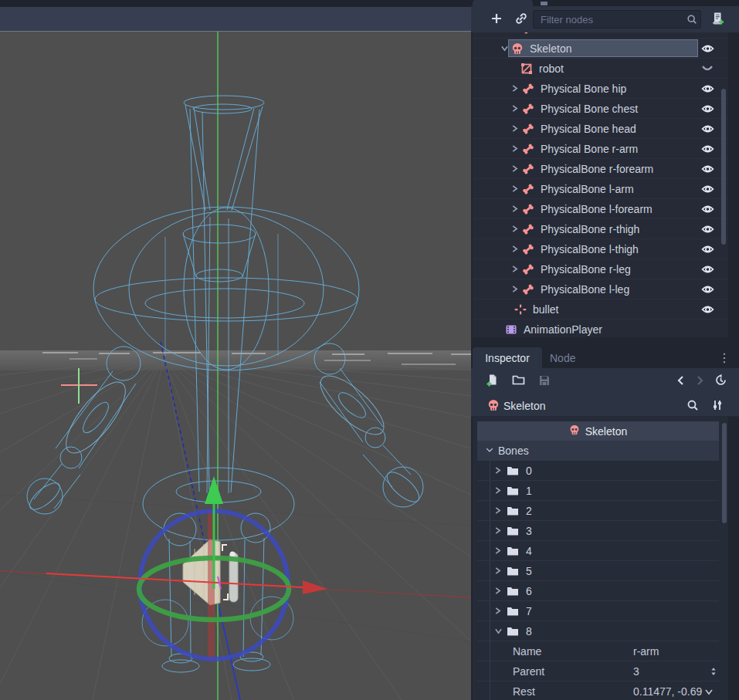 The height and width of the screenshot is (700, 739). I want to click on tree-item-label: PhysicalBone r-thigh, so click(590, 229).